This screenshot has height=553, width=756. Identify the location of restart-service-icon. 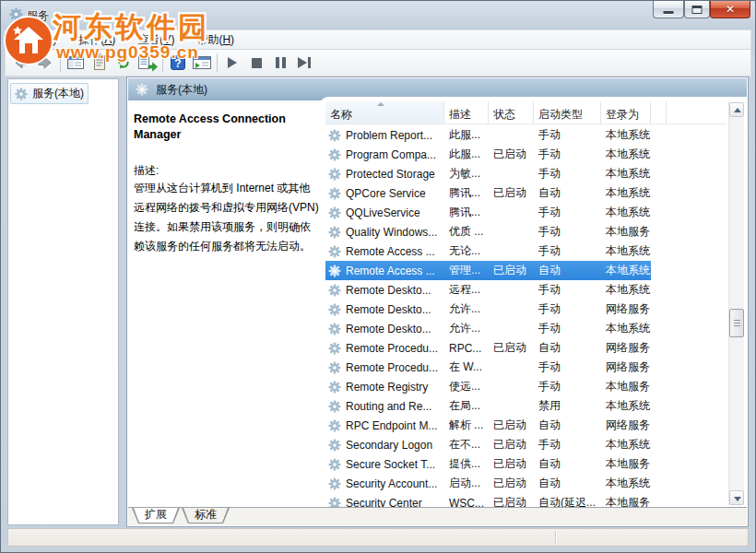
(304, 63).